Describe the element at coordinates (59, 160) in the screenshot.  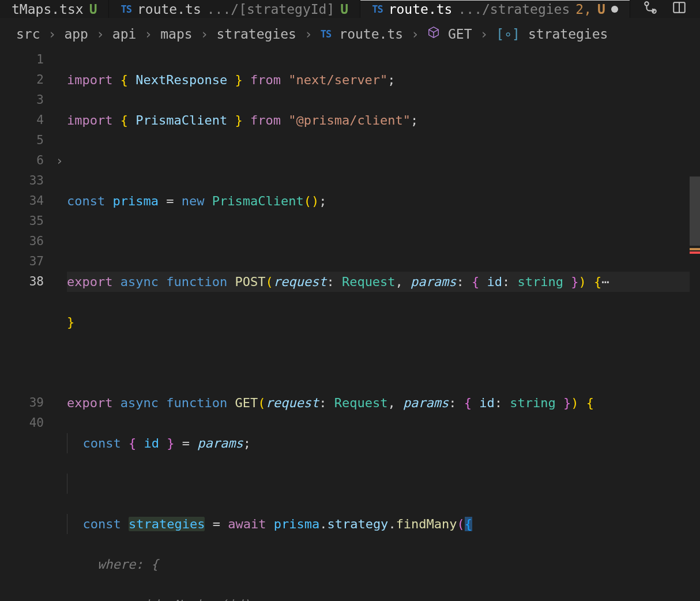
I see `fold-collapsed-icon: ›` at that location.